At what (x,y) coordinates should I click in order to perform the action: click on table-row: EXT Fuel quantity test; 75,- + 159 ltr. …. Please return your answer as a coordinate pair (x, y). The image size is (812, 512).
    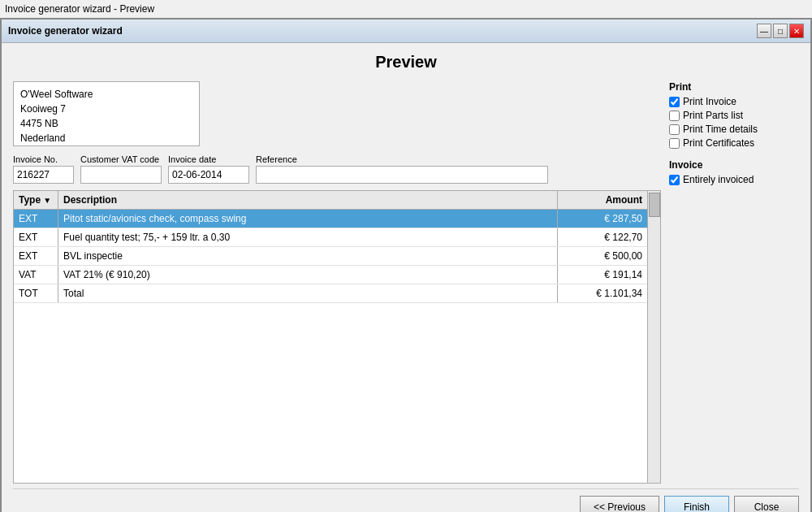
    Looking at the image, I should click on (330, 237).